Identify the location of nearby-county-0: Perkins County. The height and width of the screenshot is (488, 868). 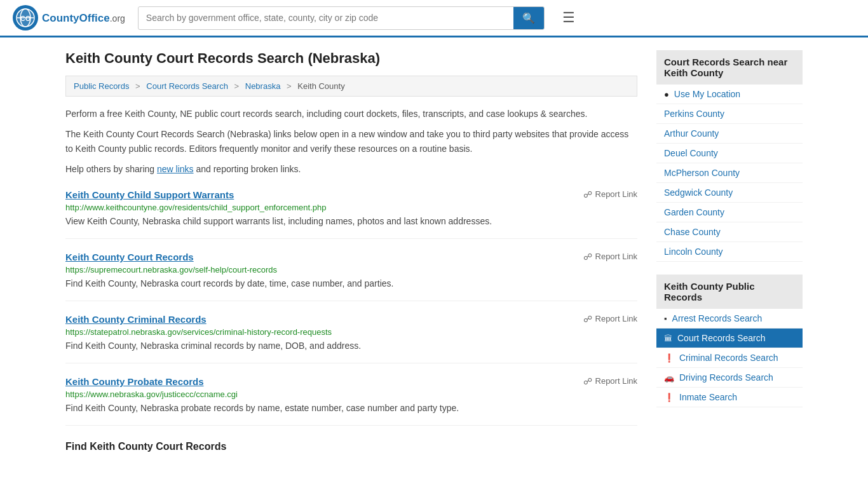
(729, 114).